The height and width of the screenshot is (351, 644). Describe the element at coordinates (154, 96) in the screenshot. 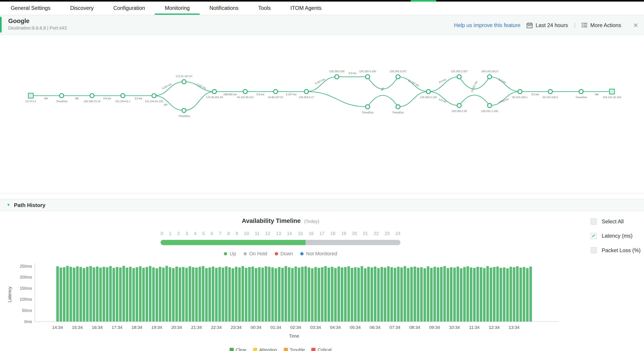

I see `path-node-121.244.61.103` at that location.